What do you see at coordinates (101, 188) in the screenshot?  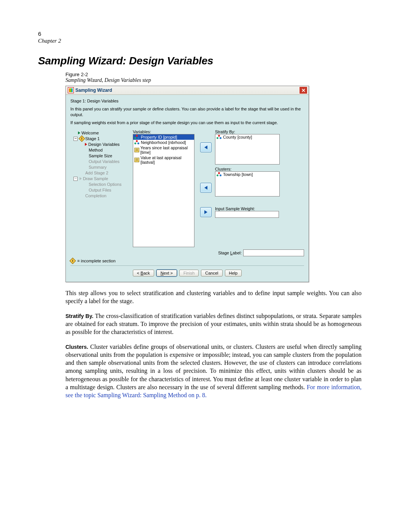 I see `wizard-nav-tree: Welcome − ! Stage 1` at bounding box center [101, 188].